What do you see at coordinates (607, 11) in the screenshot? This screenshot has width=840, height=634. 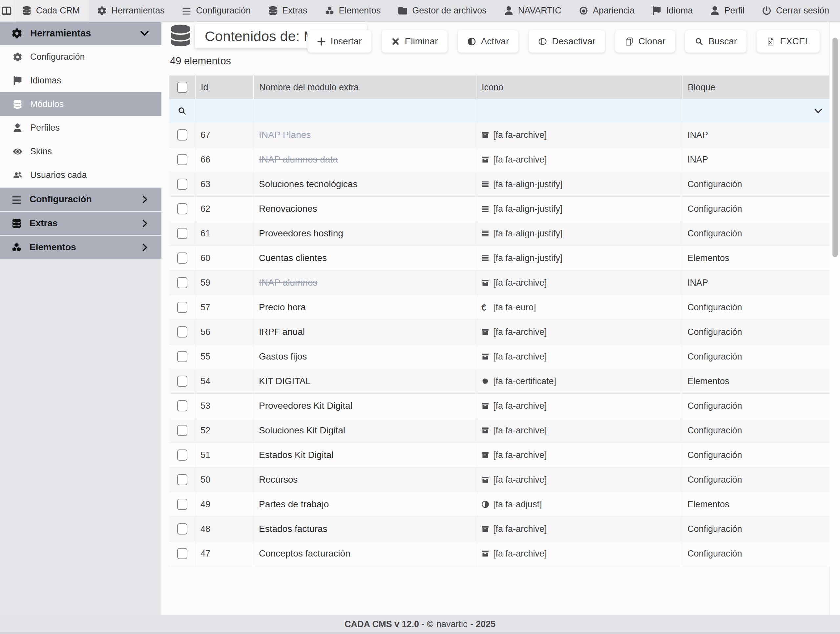 I see `nav-item-apariencia: Apariencia` at bounding box center [607, 11].